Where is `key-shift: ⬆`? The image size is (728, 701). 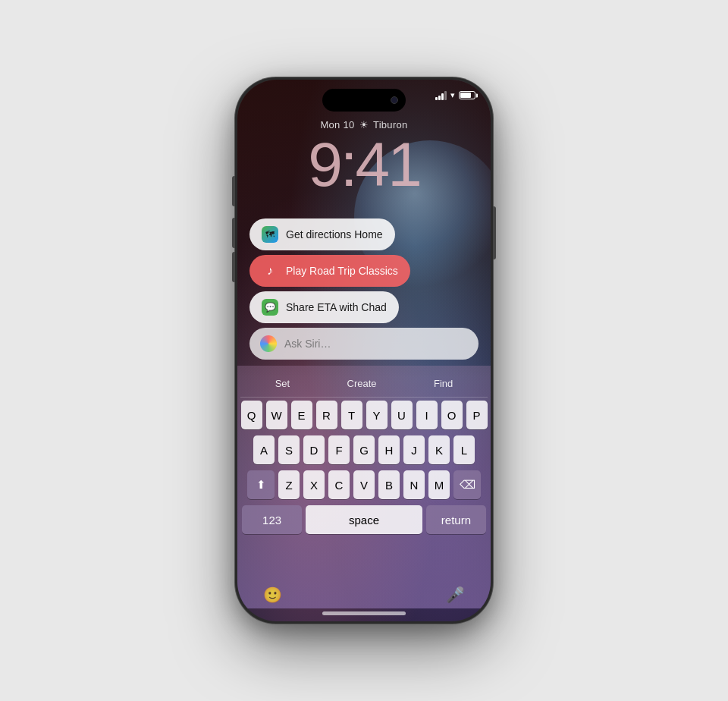 key-shift: ⬆ is located at coordinates (261, 485).